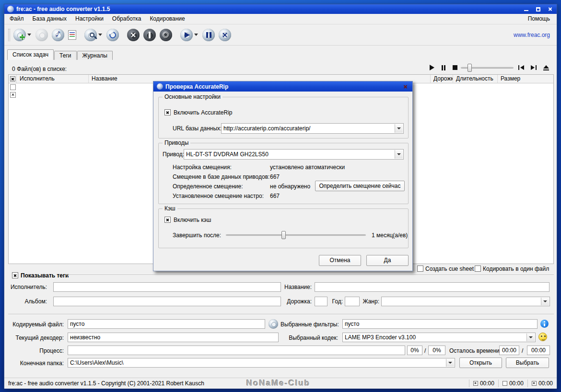 The image size is (561, 392). Describe the element at coordinates (284, 235) in the screenshot. I see `cache-expiry-slider-thumb` at that location.